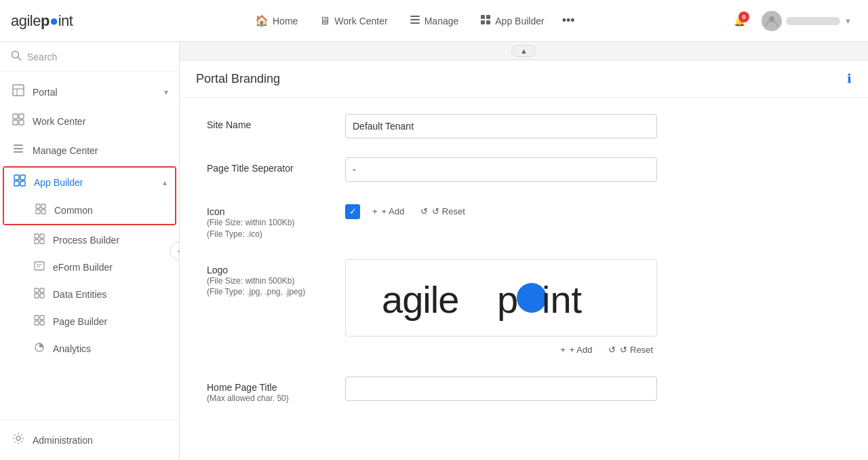 The image size is (868, 460). Describe the element at coordinates (434, 21) in the screenshot. I see `top-navigation: agilep●int 🏠 Home 🖥 Work Center Manage A…` at that location.